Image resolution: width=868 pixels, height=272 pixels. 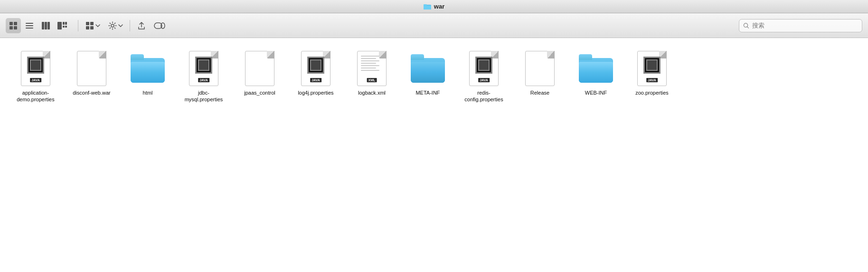 I want to click on view-columns-button, so click(x=46, y=26).